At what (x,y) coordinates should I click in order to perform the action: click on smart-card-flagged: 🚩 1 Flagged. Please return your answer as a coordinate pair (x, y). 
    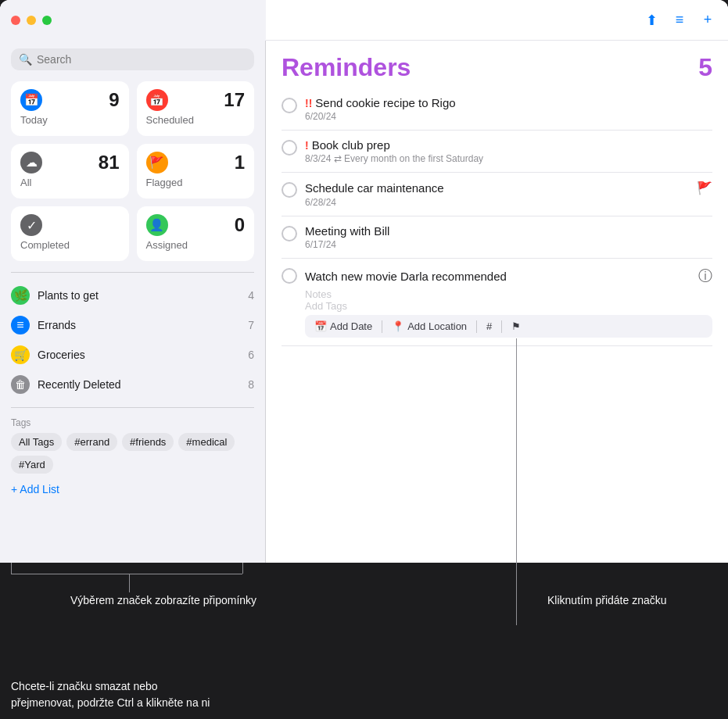
    Looking at the image, I should click on (195, 171).